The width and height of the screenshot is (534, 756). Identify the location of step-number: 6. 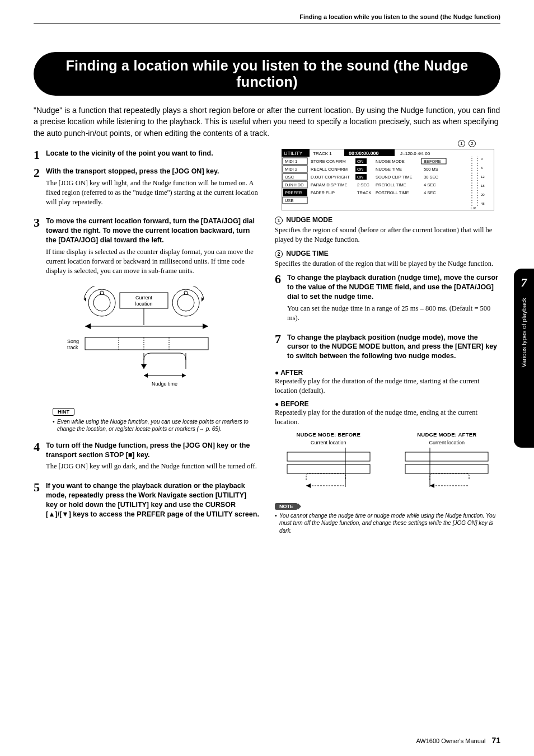
(281, 300).